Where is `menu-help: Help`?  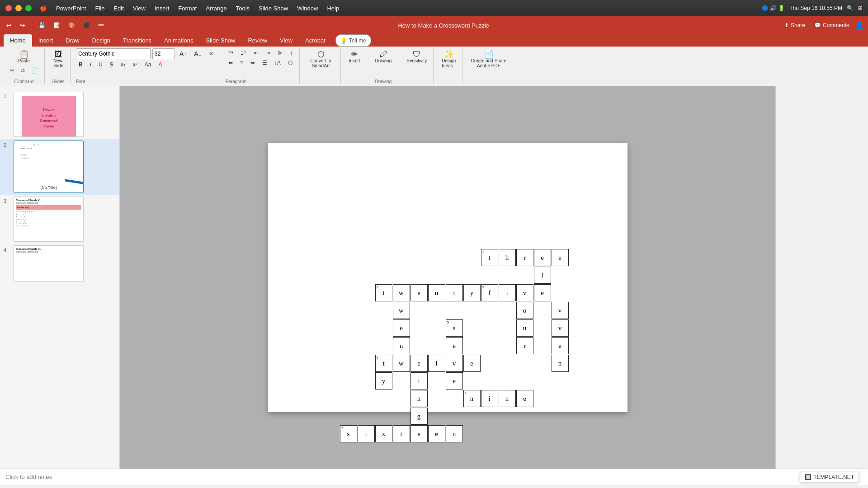
menu-help: Help is located at coordinates (333, 8).